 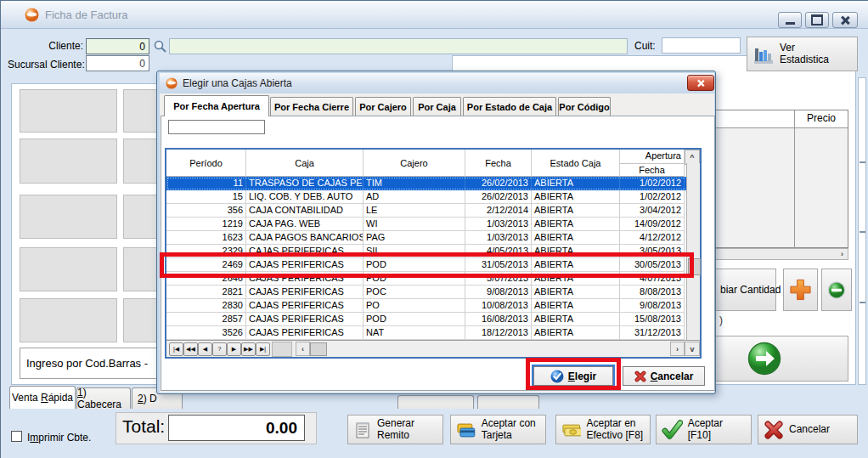 What do you see at coordinates (217, 105) in the screenshot?
I see `dialog-tab-por-fecha-apertura: Por Fecha Apertura` at bounding box center [217, 105].